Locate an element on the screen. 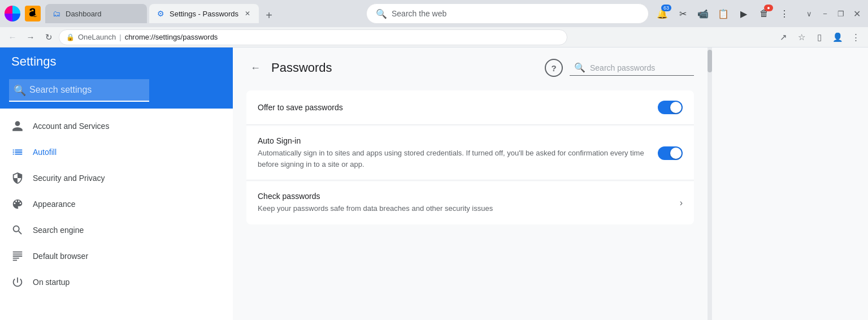 The height and width of the screenshot is (320, 868). search-passwords-wrap: 🔍 is located at coordinates (632, 68).